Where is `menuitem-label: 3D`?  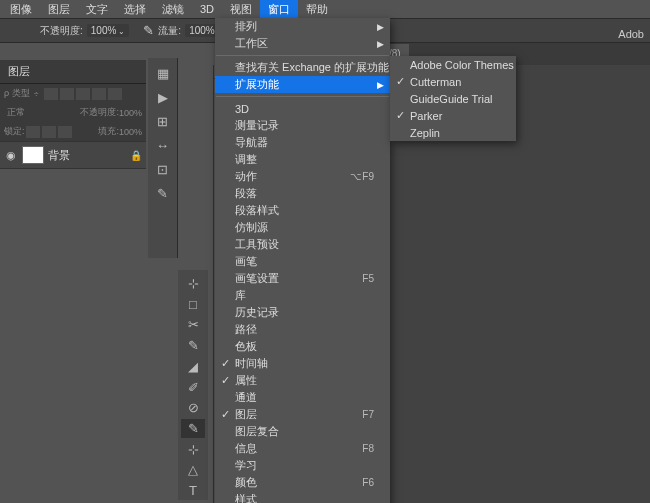 menuitem-label: 3D is located at coordinates (242, 109).